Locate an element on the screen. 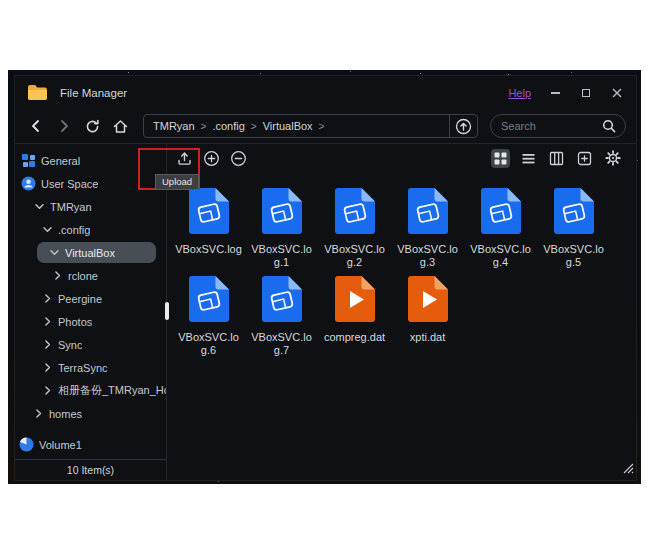 Image resolution: width=648 pixels, height=550 pixels. file-item-vboxsvc-log-4: VBoxSVC.log.4 is located at coordinates (500, 222).